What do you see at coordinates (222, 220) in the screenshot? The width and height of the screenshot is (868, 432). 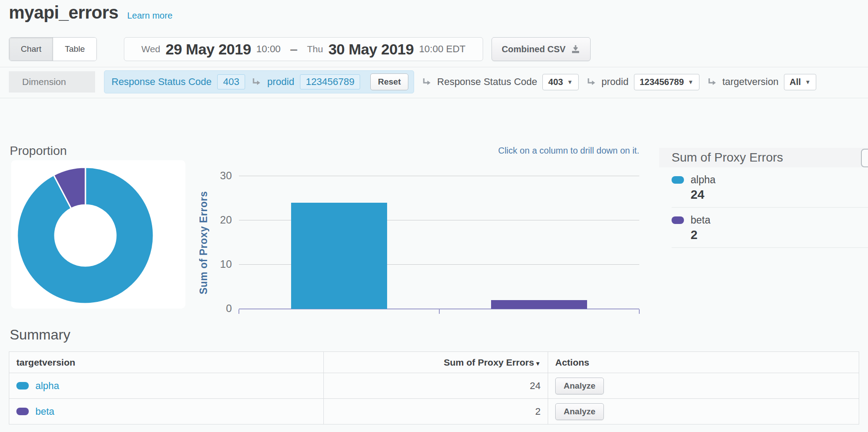 I see `y-tick-label: 20` at bounding box center [222, 220].